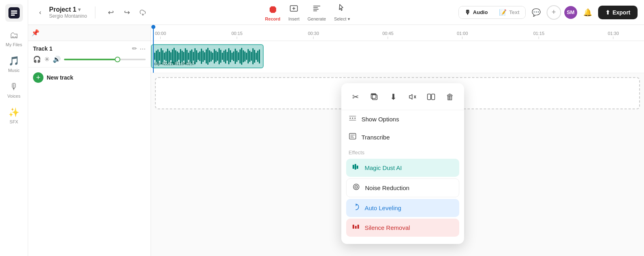  What do you see at coordinates (476, 12) in the screenshot?
I see `audio-toggle-button: 🎙 Audio` at bounding box center [476, 12].